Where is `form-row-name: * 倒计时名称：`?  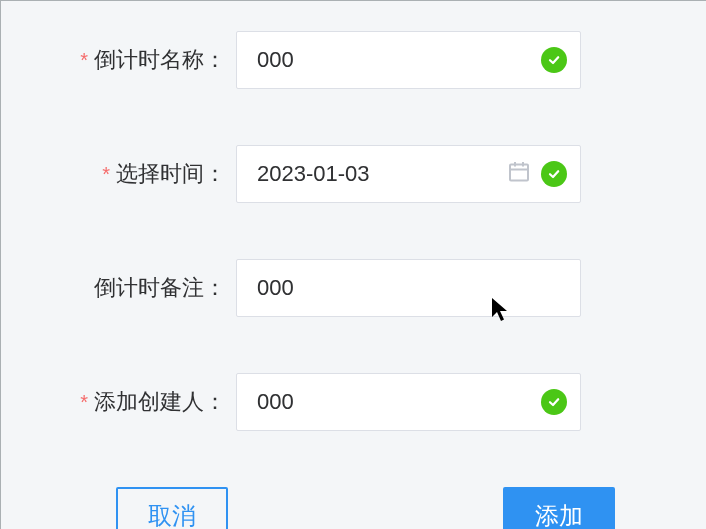 form-row-name: * 倒计时名称： is located at coordinates (354, 60).